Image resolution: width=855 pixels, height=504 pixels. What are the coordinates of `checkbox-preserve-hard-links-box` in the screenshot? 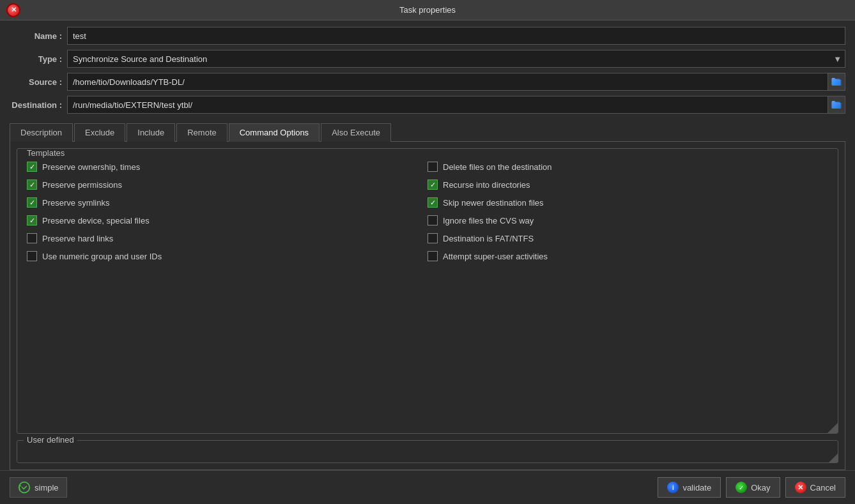 It's located at (32, 238).